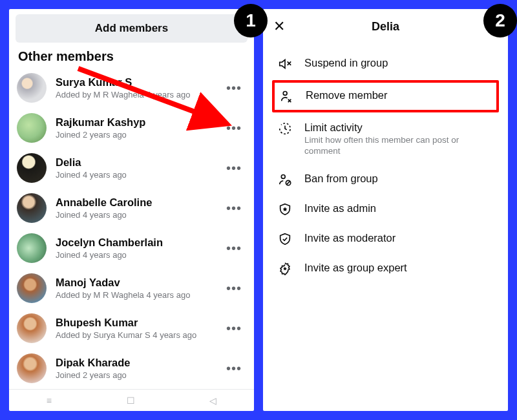 The image size is (517, 420). What do you see at coordinates (282, 26) in the screenshot?
I see `close-icon: ✕` at bounding box center [282, 26].